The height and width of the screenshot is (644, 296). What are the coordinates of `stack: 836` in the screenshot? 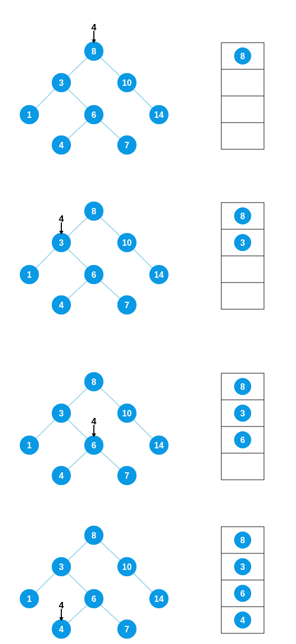 It's located at (243, 426).